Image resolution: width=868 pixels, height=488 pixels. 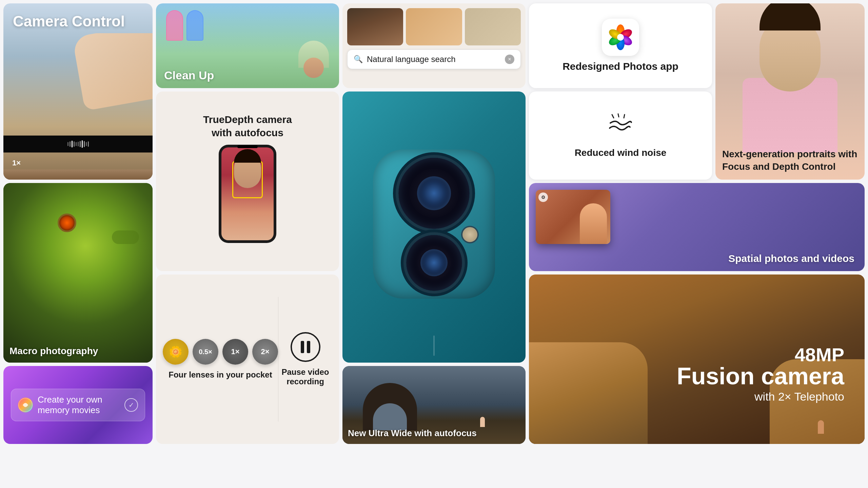 What do you see at coordinates (358, 59) in the screenshot?
I see `search-icon: 🔍` at bounding box center [358, 59].